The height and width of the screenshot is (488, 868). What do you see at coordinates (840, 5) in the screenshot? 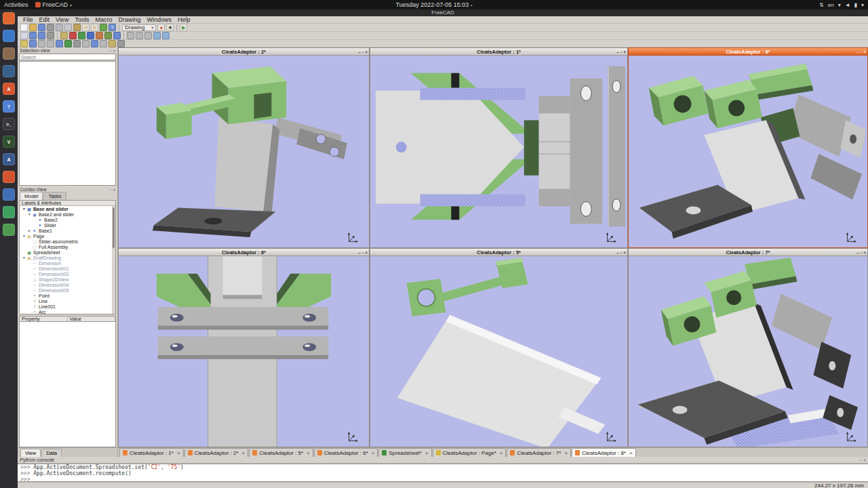
I see `chevron-down-icon: ▾` at bounding box center [840, 5].